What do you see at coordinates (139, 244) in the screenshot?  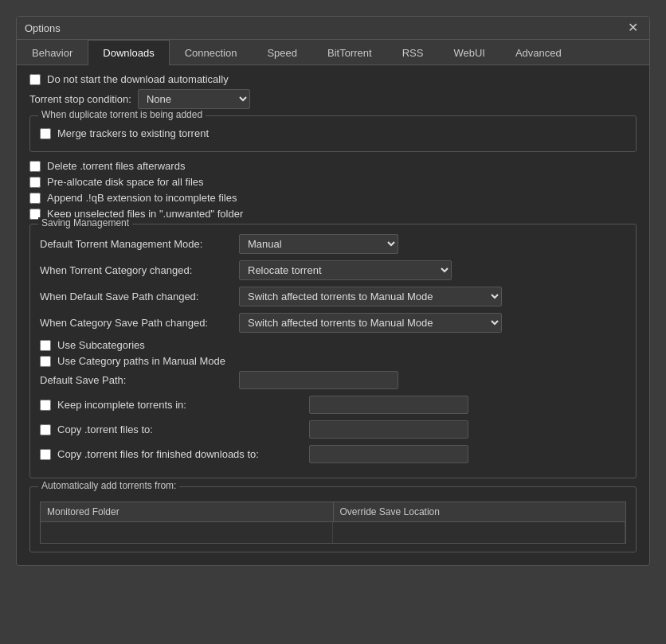 I see `default-mode-label: Default Torrent Management Mode:` at bounding box center [139, 244].